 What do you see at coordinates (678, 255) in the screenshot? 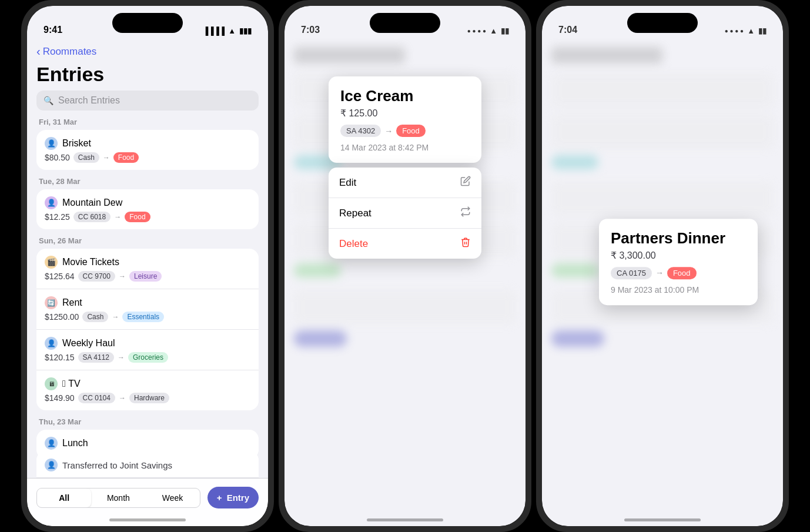
I see `popup-amount-3: ₹ 3,300.00` at bounding box center [678, 255].